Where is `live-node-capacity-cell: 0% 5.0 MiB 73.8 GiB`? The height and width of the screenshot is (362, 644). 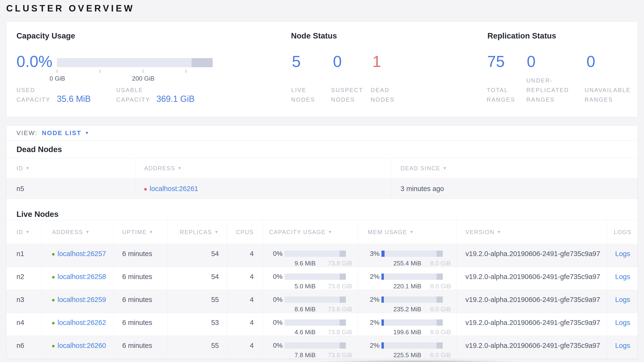
live-node-capacity-cell: 0% 5.0 MiB 73.8 GiB is located at coordinates (310, 279).